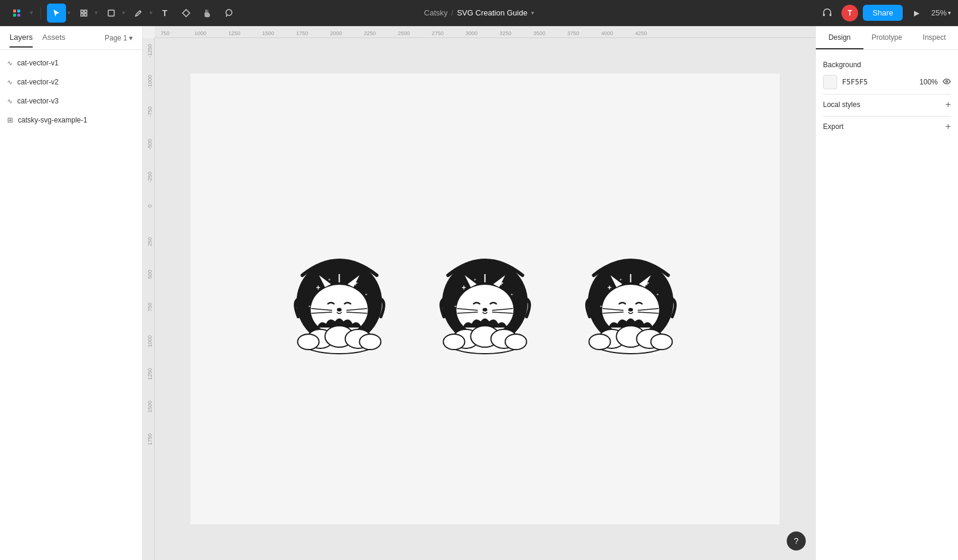  What do you see at coordinates (485, 299) in the screenshot?
I see `cat-design-2: + + + + + ·` at bounding box center [485, 299].